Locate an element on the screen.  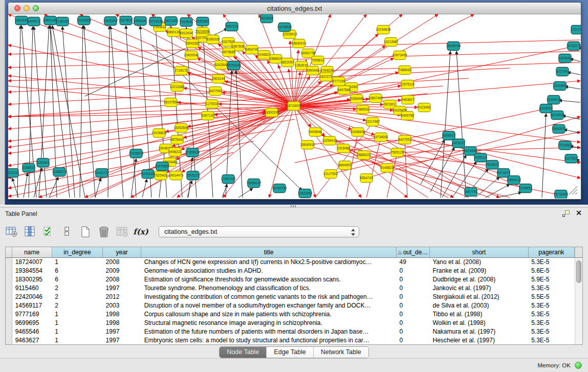
graph-node-label: 18724007 is located at coordinates (294, 105).